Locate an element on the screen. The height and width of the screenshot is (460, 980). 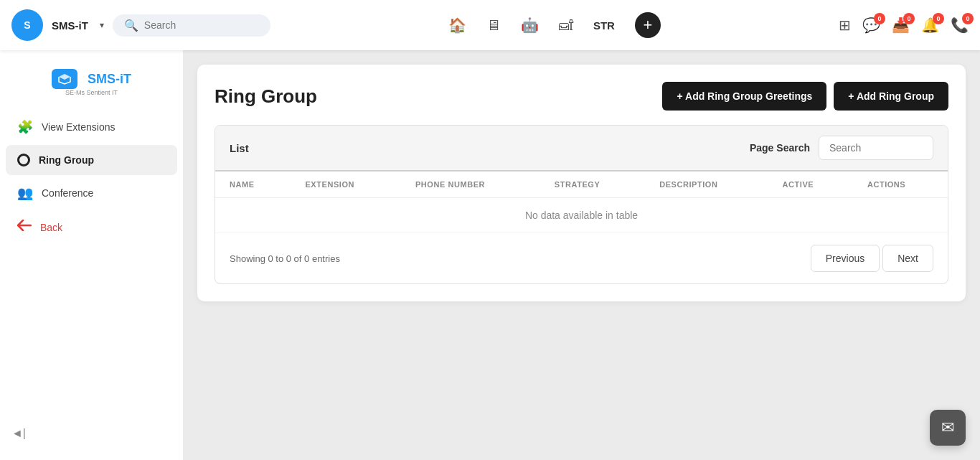
add-ring-group-greetings-button: + Add Ring Group Greetings is located at coordinates (745, 96).